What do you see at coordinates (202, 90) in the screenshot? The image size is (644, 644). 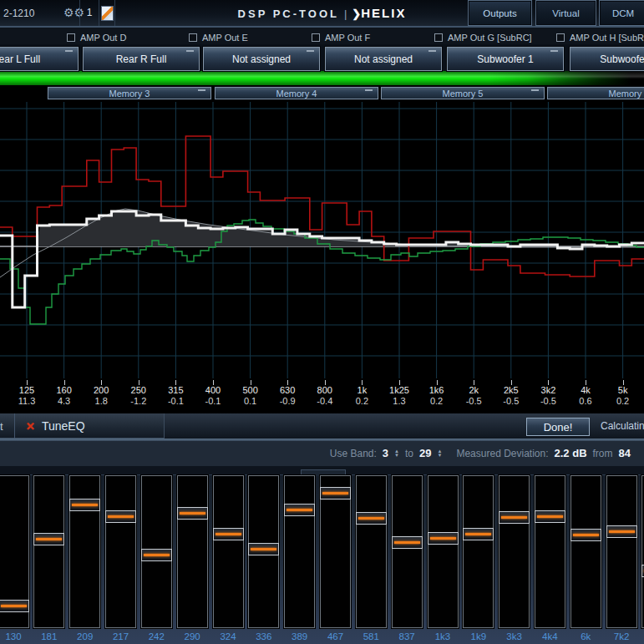 I see `grip-mark` at bounding box center [202, 90].